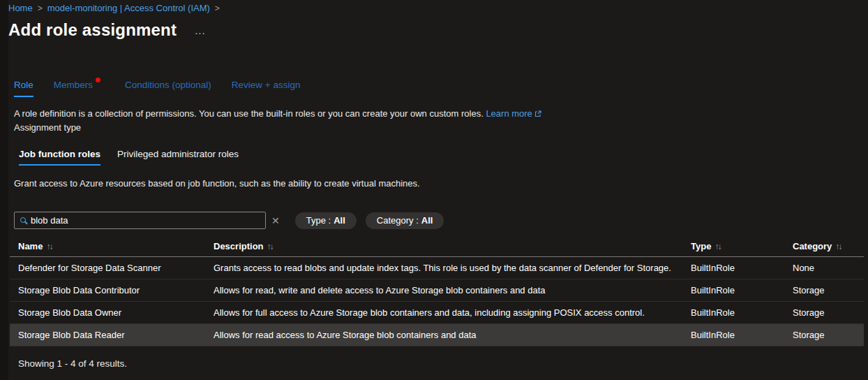 This screenshot has height=380, width=868. Describe the element at coordinates (742, 246) in the screenshot. I see `column-header-type: Type↑↓` at that location.